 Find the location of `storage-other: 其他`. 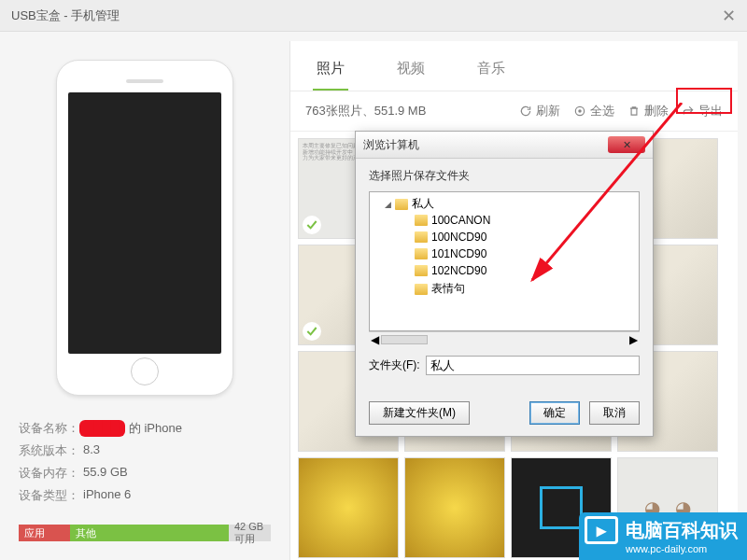

storage-other: 其他 is located at coordinates (149, 533).